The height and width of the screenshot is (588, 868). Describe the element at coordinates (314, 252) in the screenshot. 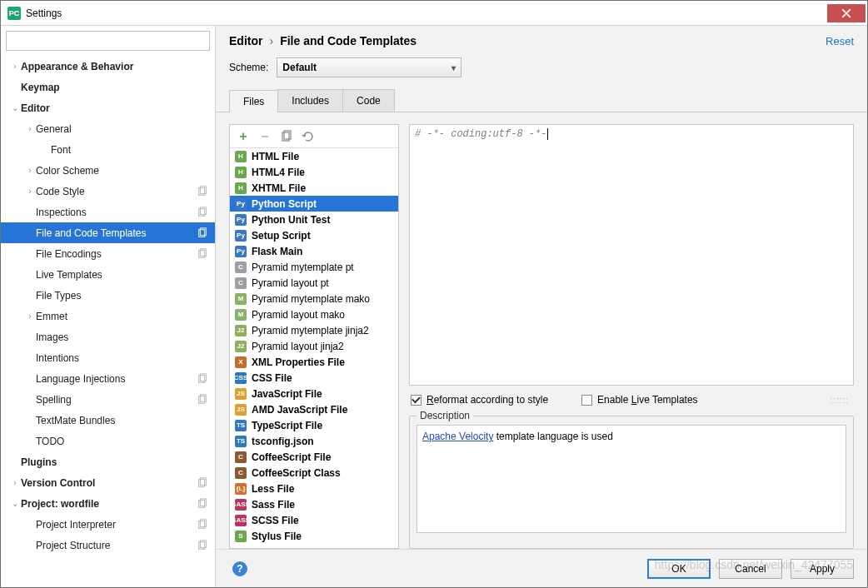

I see `template-item: PyFlask Main` at that location.